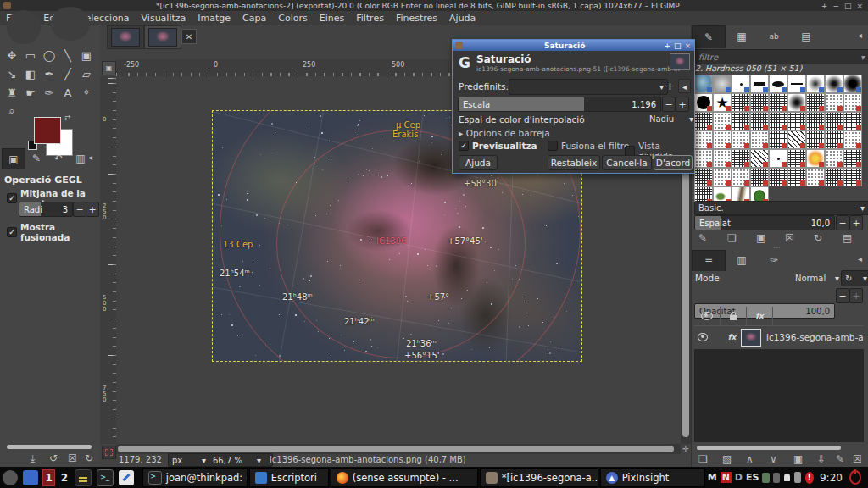  Describe the element at coordinates (703, 238) in the screenshot. I see `edit-brush-icon: ✎` at that location.